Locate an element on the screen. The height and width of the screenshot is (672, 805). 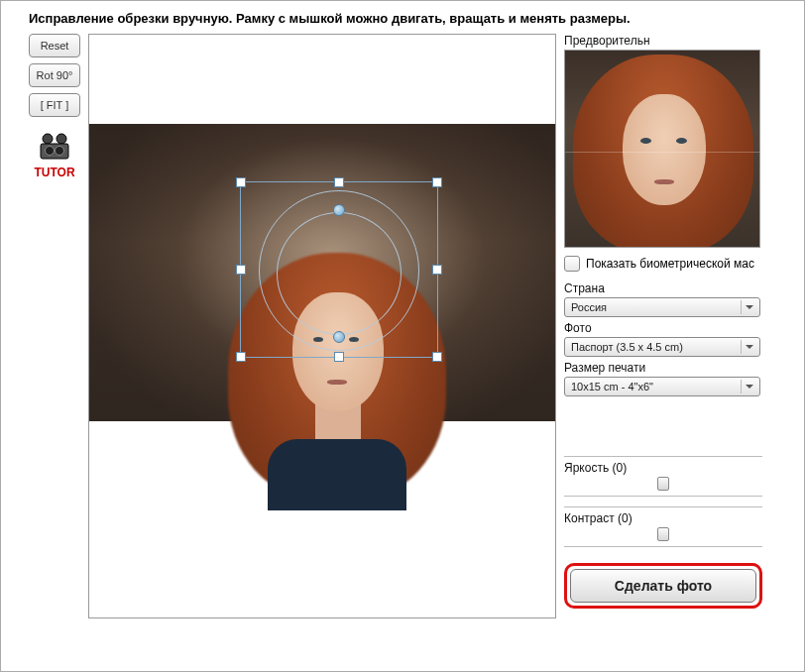
brightness-slider is located at coordinates (663, 488).